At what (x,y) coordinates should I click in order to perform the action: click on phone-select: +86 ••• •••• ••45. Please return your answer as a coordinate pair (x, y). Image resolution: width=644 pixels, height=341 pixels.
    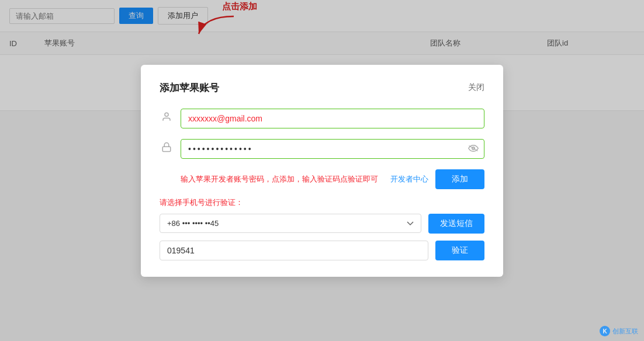
    Looking at the image, I should click on (290, 223).